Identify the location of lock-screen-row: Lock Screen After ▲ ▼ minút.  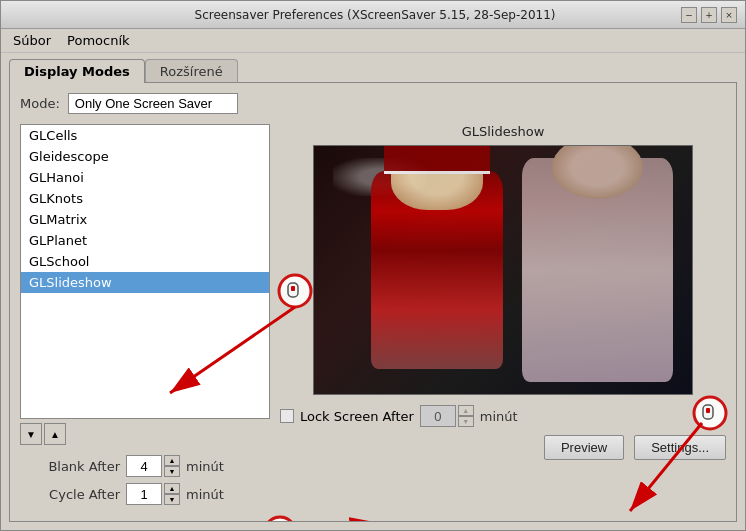
(503, 416).